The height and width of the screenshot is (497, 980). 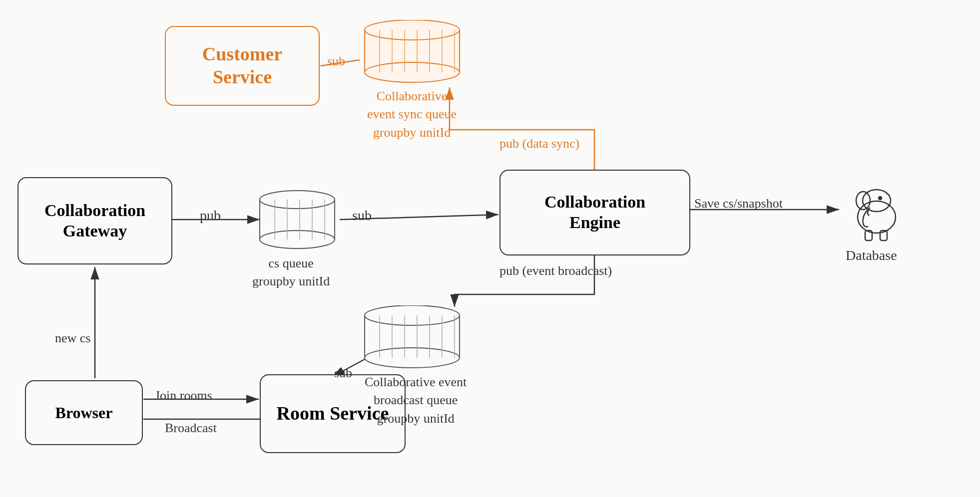 What do you see at coordinates (73, 338) in the screenshot?
I see `new-cs-label: new cs` at bounding box center [73, 338].